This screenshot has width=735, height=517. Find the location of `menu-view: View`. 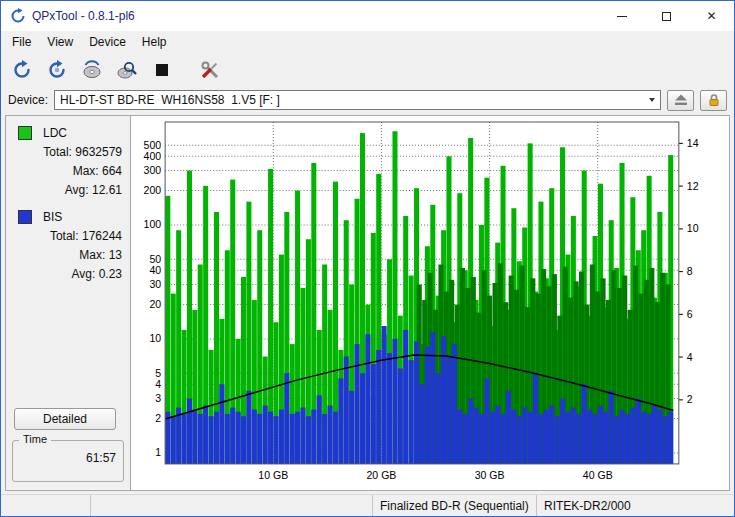

menu-view: View is located at coordinates (60, 42).